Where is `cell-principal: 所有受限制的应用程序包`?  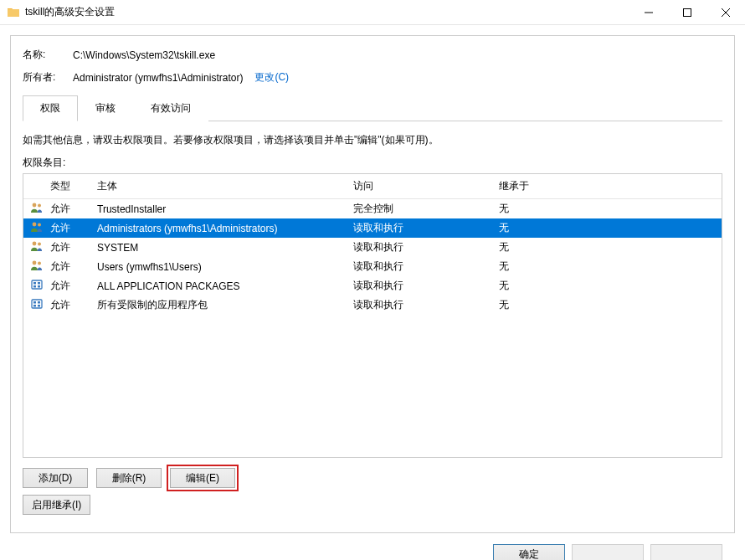 cell-principal: 所有受限制的应用程序包 is located at coordinates (225, 305).